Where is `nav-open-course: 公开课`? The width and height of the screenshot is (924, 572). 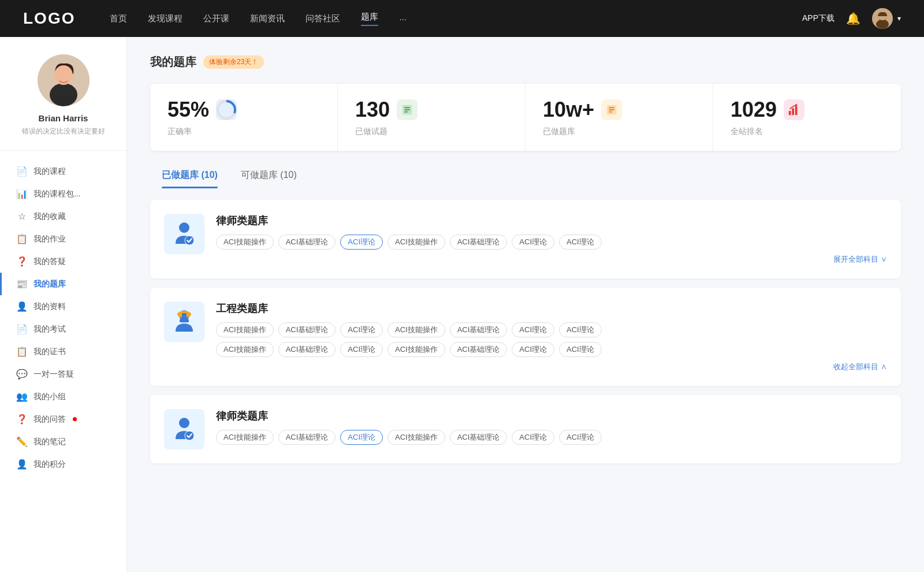 nav-open-course: 公开课 is located at coordinates (216, 18).